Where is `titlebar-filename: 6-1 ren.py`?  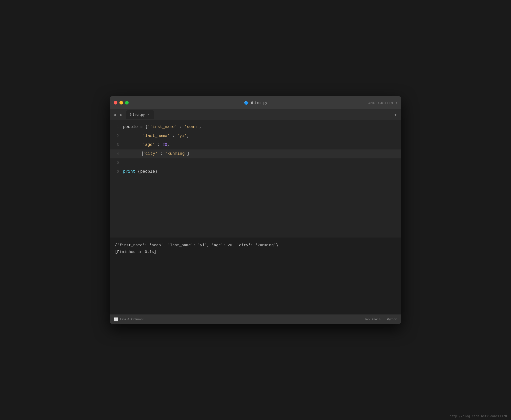
titlebar-filename: 6-1 ren.py is located at coordinates (259, 103).